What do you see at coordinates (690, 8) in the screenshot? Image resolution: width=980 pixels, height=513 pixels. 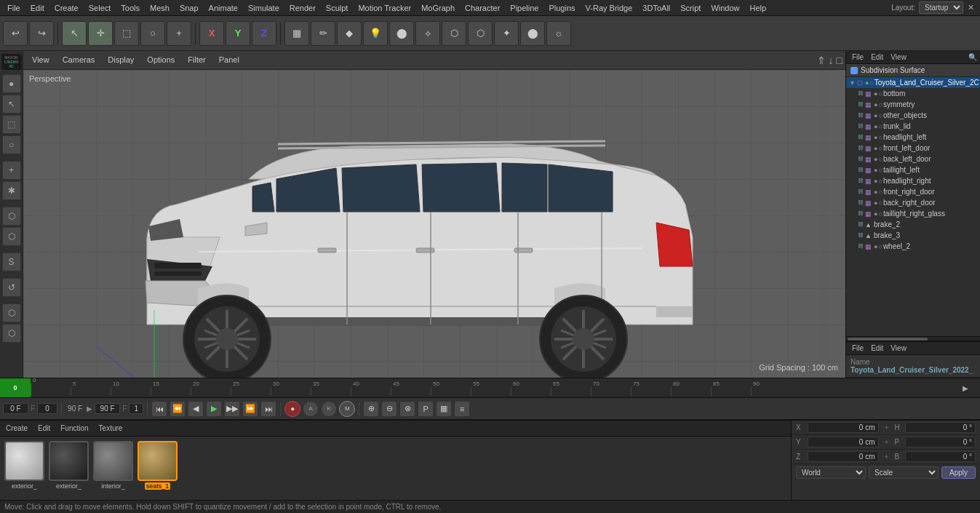 I see `menu-item-script: Script` at bounding box center [690, 8].